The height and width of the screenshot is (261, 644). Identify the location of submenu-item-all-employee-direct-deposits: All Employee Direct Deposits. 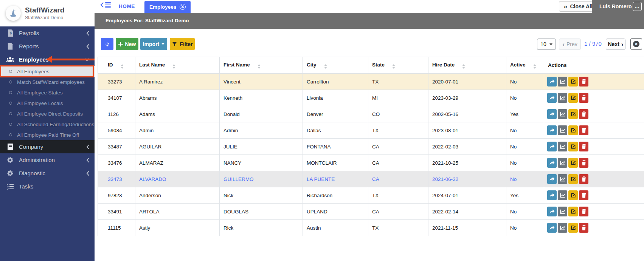
(47, 114).